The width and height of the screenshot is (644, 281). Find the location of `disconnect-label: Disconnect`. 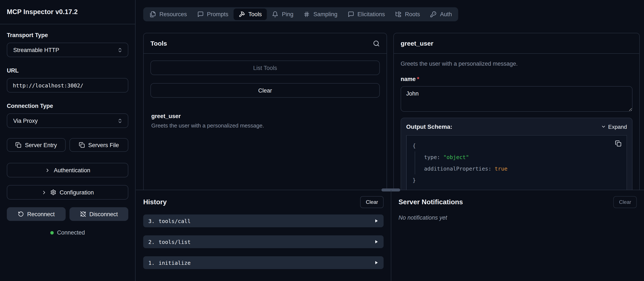

disconnect-label: Disconnect is located at coordinates (104, 214).